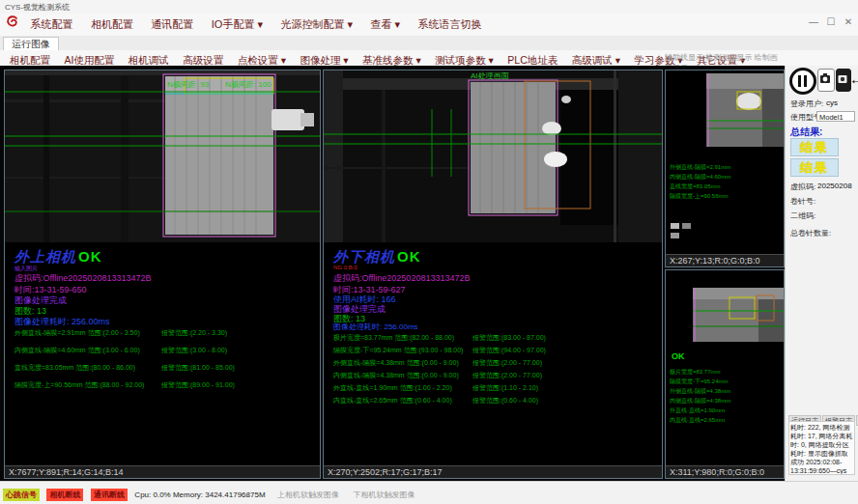 This screenshot has width=858, height=504. What do you see at coordinates (364, 257) in the screenshot?
I see `middle-camera-name: 外下相机` at bounding box center [364, 257].